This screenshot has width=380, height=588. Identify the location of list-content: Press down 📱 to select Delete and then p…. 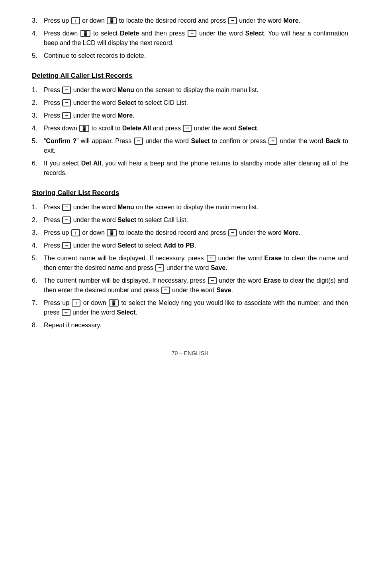
(196, 38).